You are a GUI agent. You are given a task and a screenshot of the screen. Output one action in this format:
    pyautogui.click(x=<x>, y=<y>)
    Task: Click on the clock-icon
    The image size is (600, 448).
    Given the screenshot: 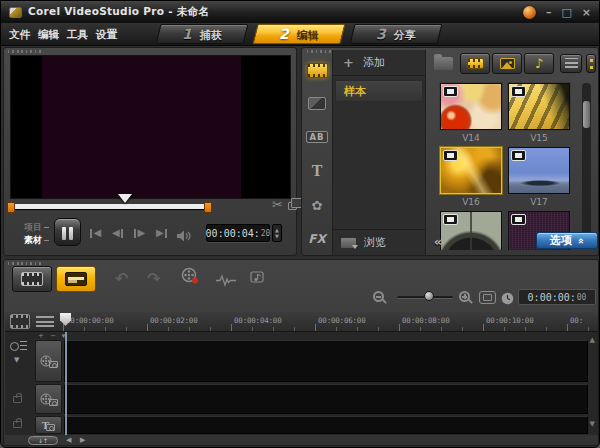 What is the action you would take?
    pyautogui.click(x=508, y=300)
    